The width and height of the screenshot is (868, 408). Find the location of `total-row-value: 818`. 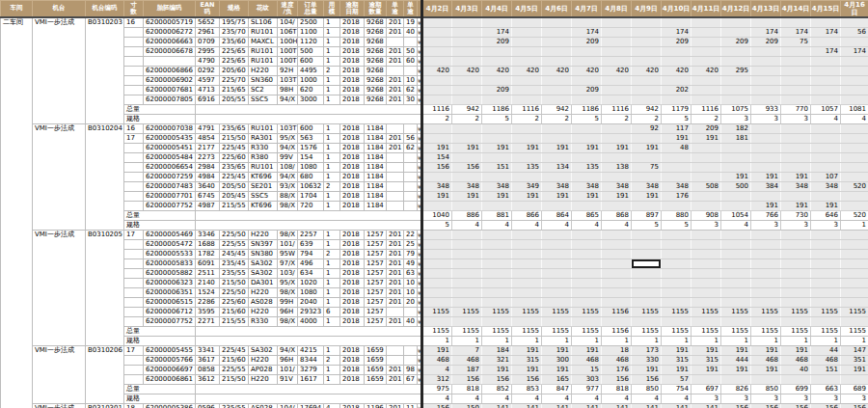

total-row-value: 818 is located at coordinates (467, 390).